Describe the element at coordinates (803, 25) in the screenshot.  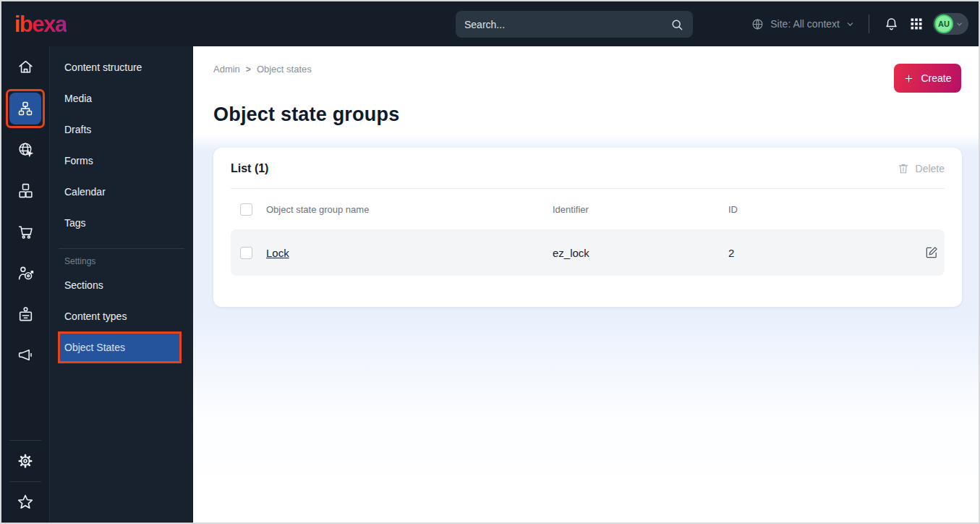
I see `site-context-selector: Site: All context` at that location.